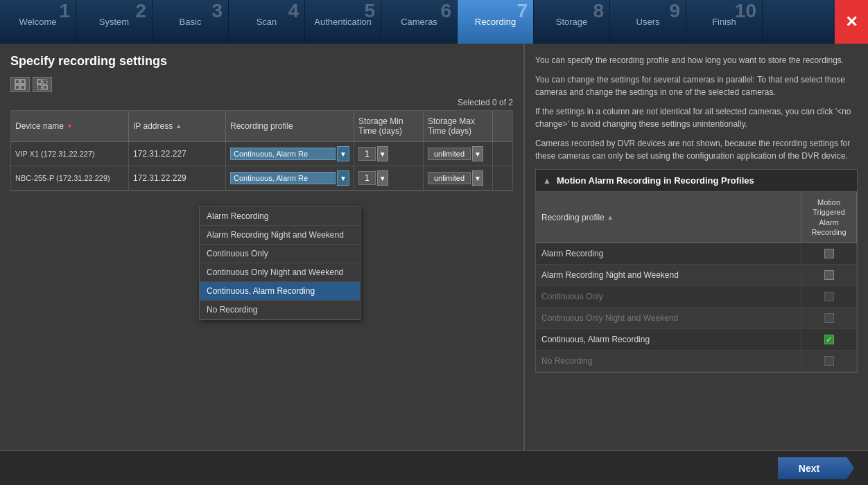  I want to click on min-time-value-2: 1, so click(367, 178).